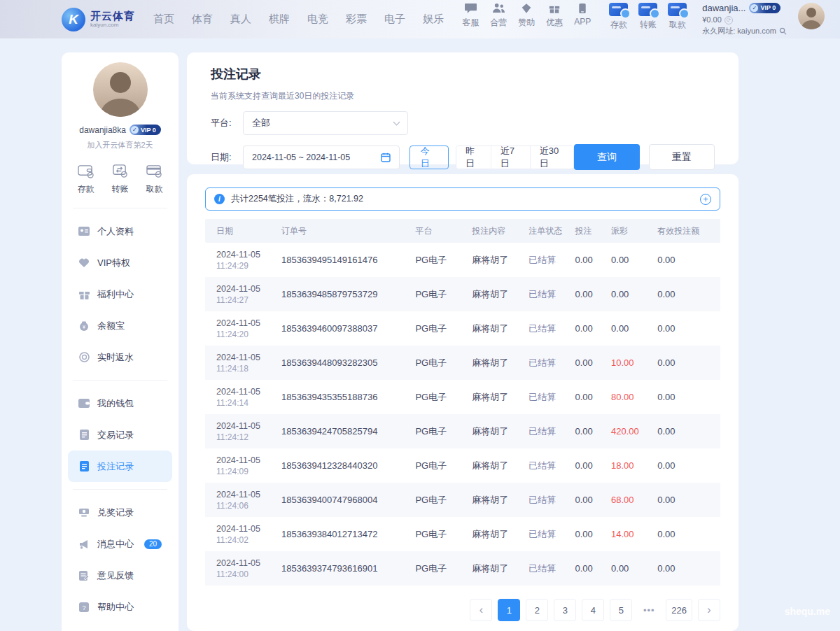 This screenshot has height=631, width=840. What do you see at coordinates (649, 610) in the screenshot?
I see `pagination-ellipsis: •••` at bounding box center [649, 610].